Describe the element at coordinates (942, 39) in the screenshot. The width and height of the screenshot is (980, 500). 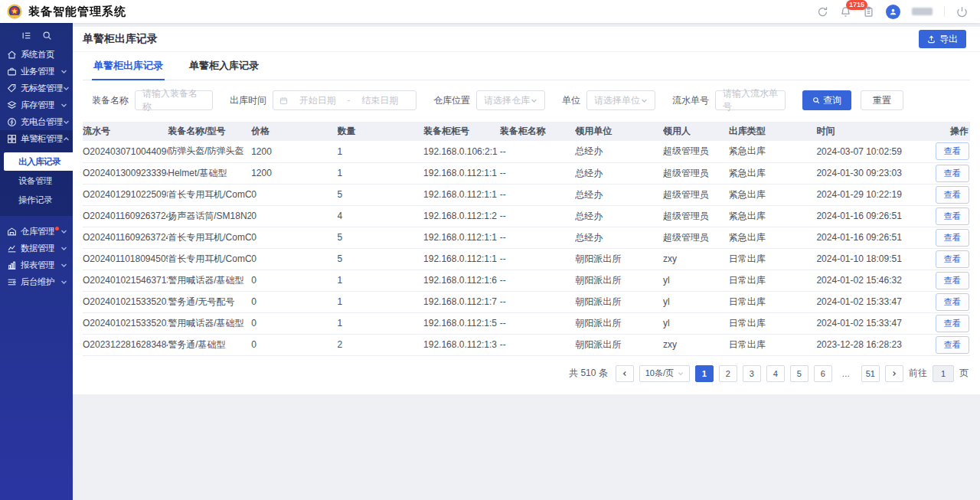
I see `export-button: 导出` at that location.